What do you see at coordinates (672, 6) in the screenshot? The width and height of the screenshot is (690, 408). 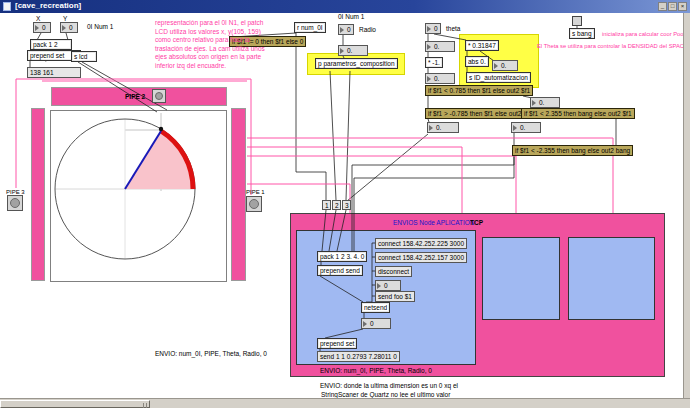 I see `maximize-button: □` at bounding box center [672, 6].